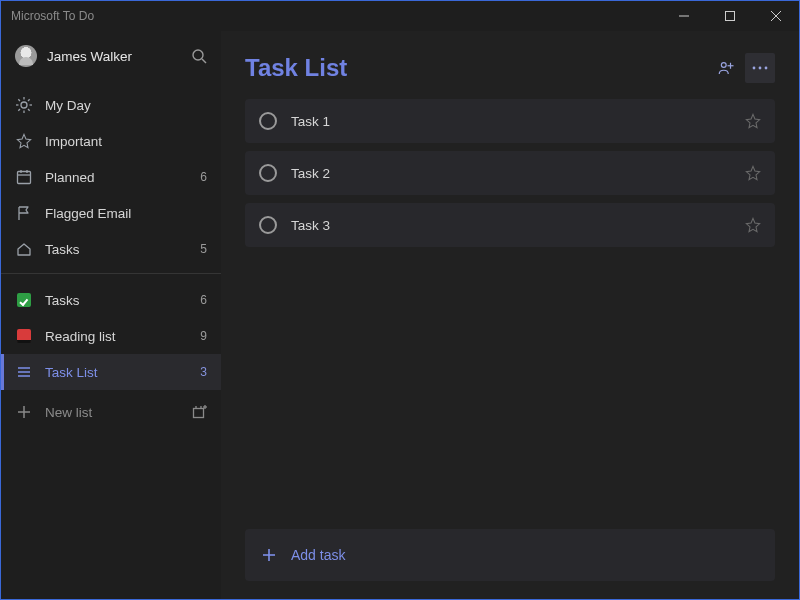 The width and height of the screenshot is (800, 600). I want to click on list-icon, so click(24, 372).